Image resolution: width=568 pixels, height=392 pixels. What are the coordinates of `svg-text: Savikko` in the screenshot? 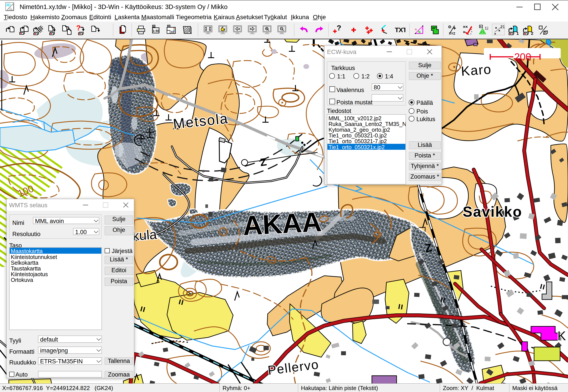 It's located at (492, 212).